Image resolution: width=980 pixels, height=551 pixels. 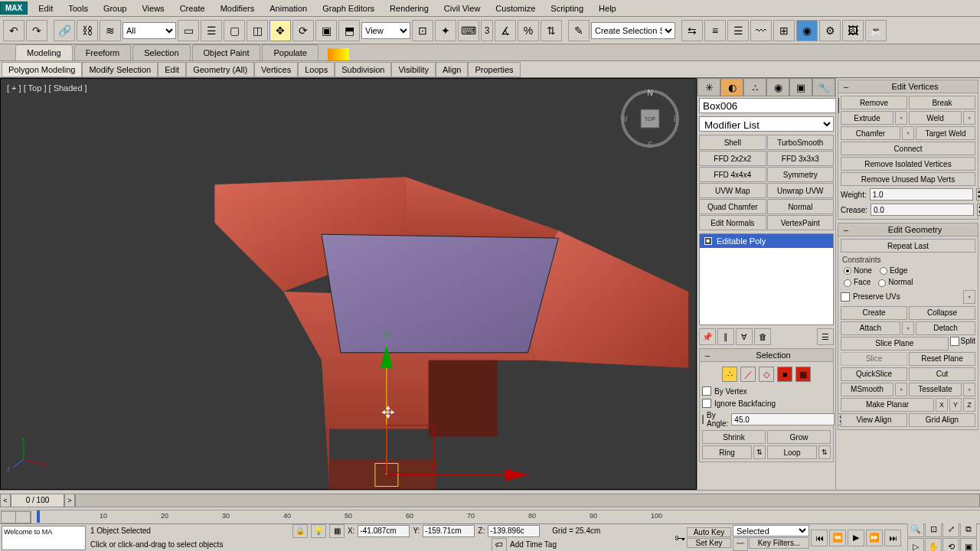 I want to click on make-planar-button: Make Planar, so click(x=887, y=405).